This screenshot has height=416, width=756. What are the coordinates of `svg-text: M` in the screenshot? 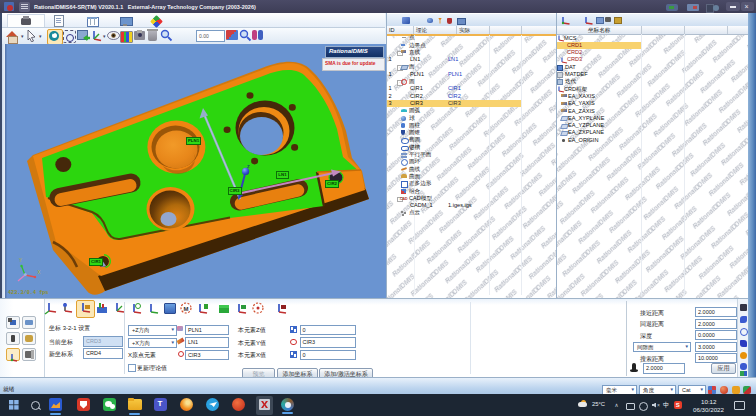 It's located at (186, 309).